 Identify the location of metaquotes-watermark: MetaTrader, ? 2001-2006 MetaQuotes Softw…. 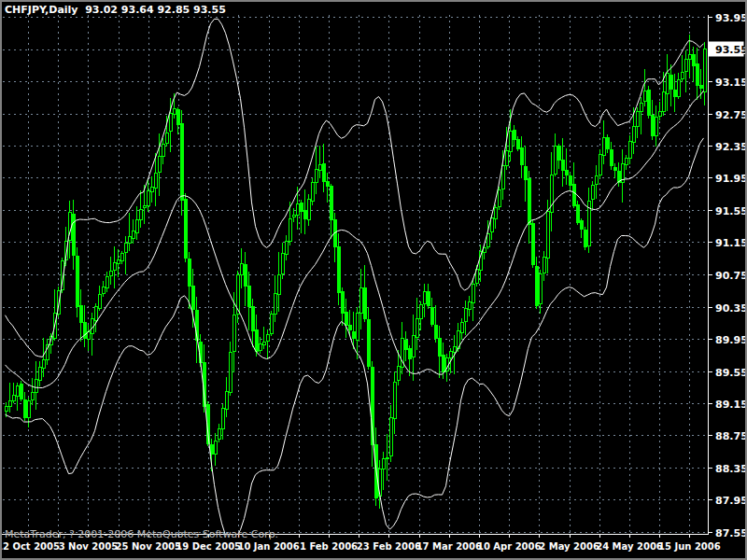
(142, 534).